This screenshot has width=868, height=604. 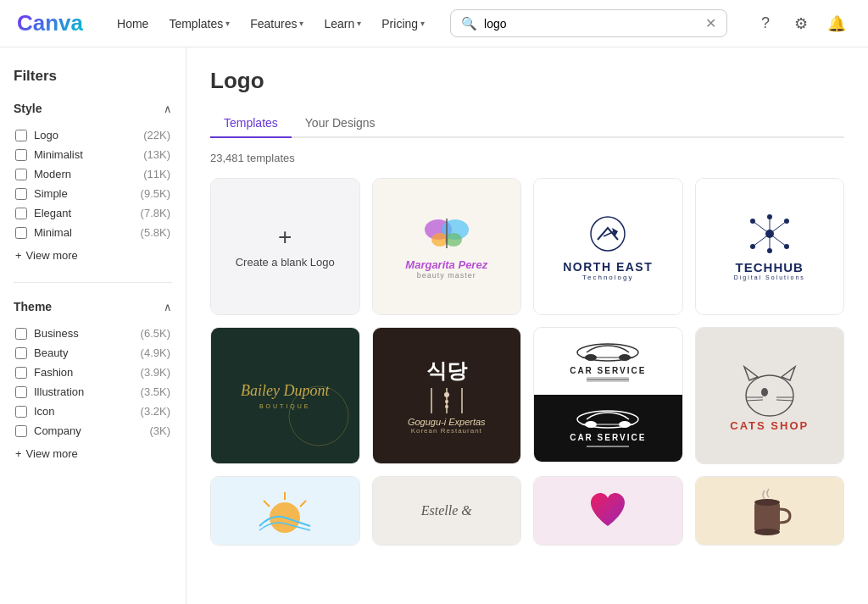 What do you see at coordinates (93, 175) in the screenshot?
I see `filter-modern: Modern (11K)` at bounding box center [93, 175].